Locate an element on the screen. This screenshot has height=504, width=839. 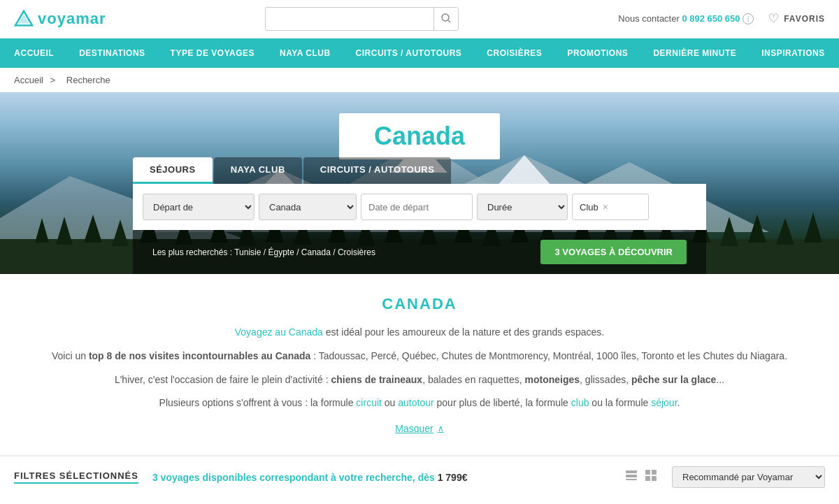
grid-view-icon is located at coordinates (651, 477).